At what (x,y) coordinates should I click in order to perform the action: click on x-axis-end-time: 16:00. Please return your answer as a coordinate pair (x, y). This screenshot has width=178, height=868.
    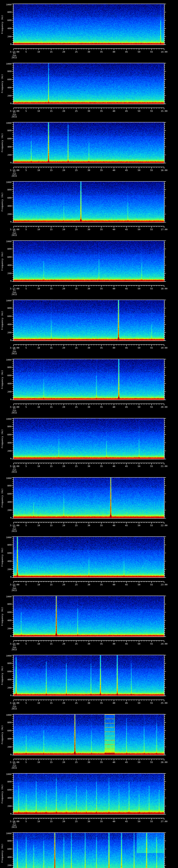
    Looking at the image, I should click on (164, 170).